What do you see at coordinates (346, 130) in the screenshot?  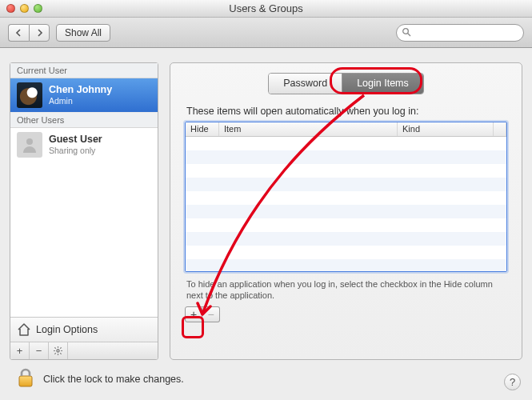 I see `table-header: Hide Item Kind` at bounding box center [346, 130].